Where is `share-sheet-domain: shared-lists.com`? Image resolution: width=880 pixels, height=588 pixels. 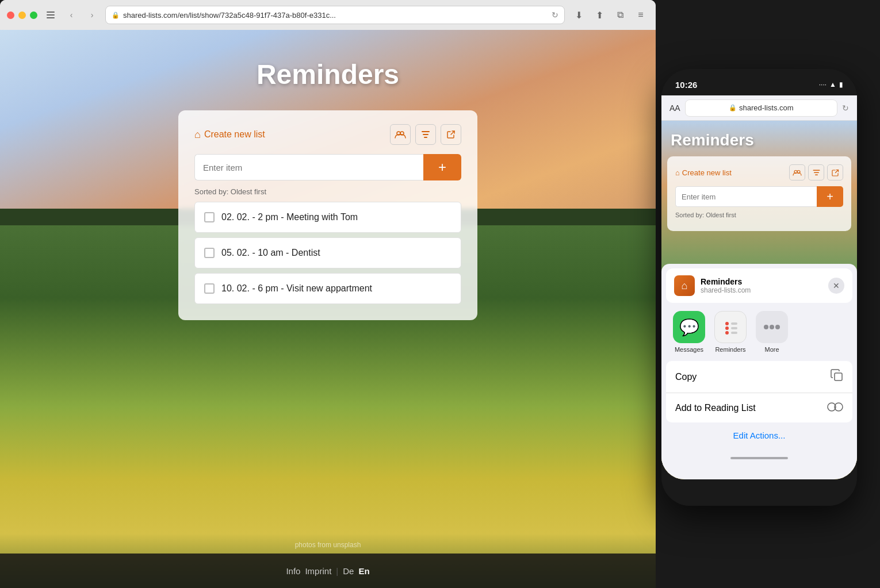 share-sheet-domain: shared-lists.com is located at coordinates (762, 290).